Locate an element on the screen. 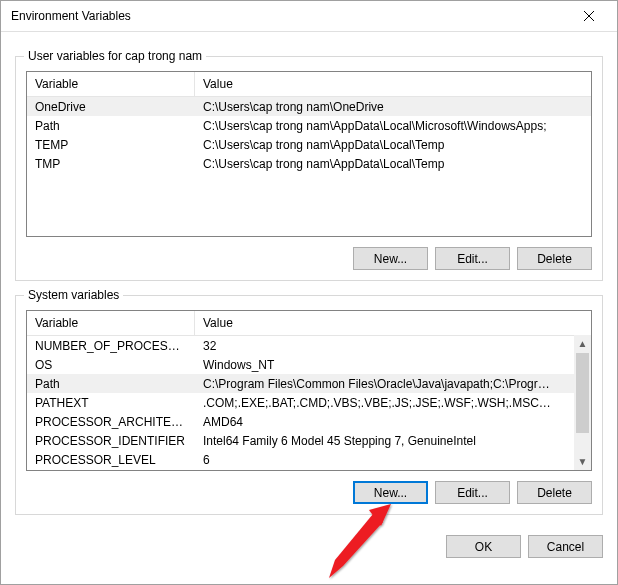 This screenshot has width=618, height=585. value-cell: AMD64 is located at coordinates (377, 422).